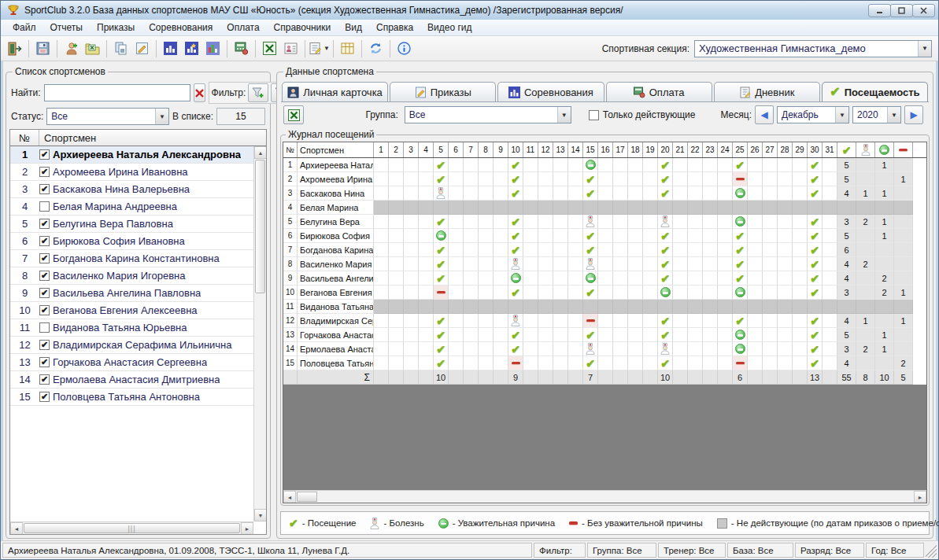 The height and width of the screenshot is (560, 939). What do you see at coordinates (132, 397) in the screenshot?
I see `athlete-row: 15 ✔ Половцева Татьяна Антоновна` at bounding box center [132, 397].